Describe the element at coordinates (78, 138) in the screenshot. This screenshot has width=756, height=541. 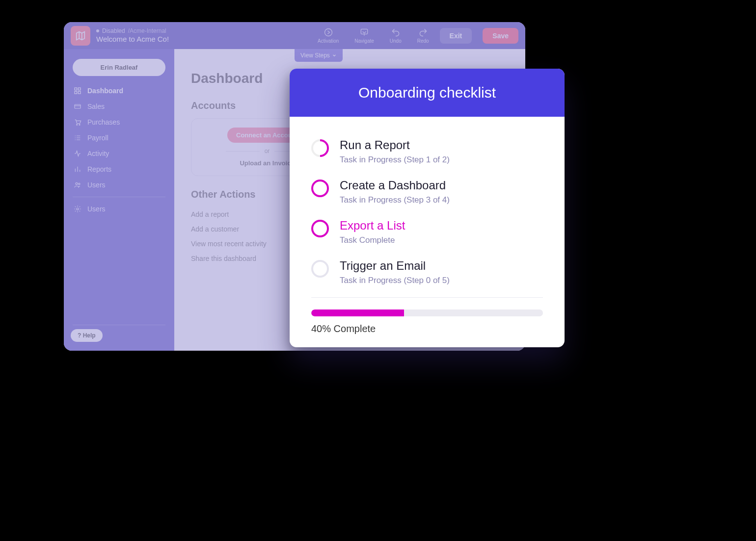
I see `list-icon` at that location.